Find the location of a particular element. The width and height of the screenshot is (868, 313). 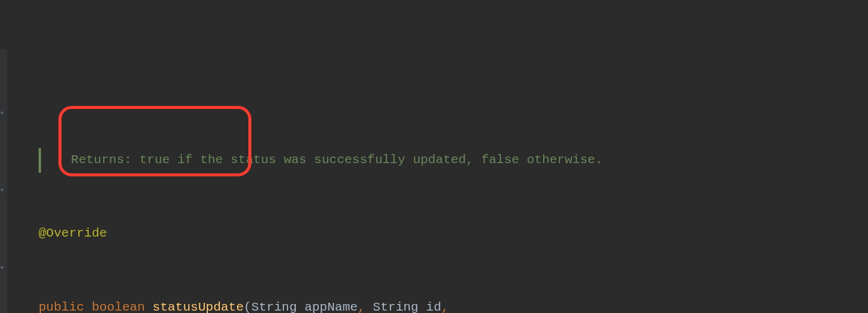

method-name: statusUpdate is located at coordinates (198, 307).